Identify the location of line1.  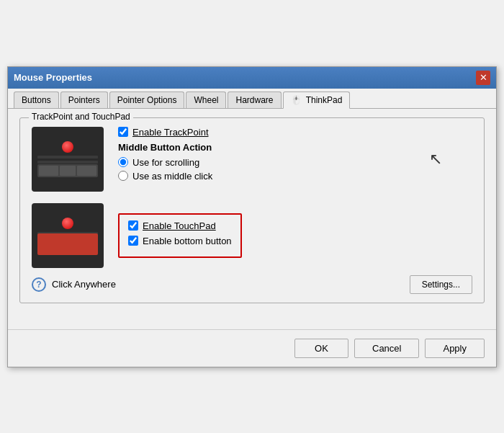
(68, 157).